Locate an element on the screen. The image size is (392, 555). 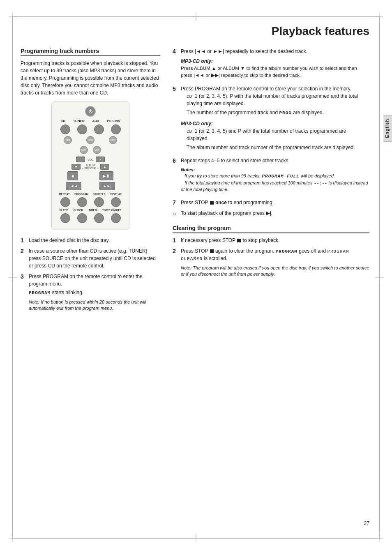
program-label: PROGRAM is located at coordinates (81, 194).